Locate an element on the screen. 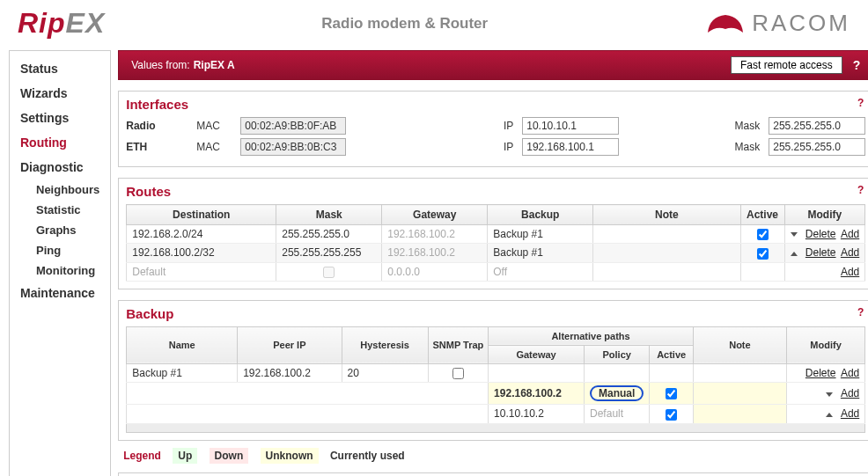 The height and width of the screenshot is (476, 868). sidebar-sub-neighbours: Neighbours is located at coordinates (60, 190).